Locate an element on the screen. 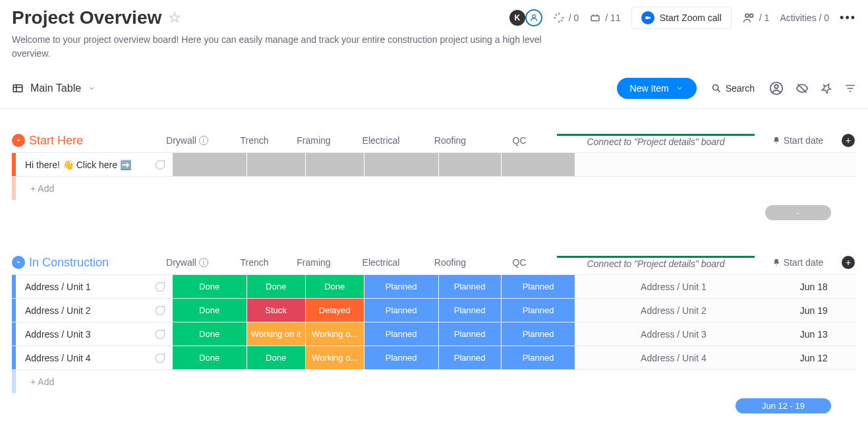  start-zoom-button: Start Zoom call is located at coordinates (681, 18).